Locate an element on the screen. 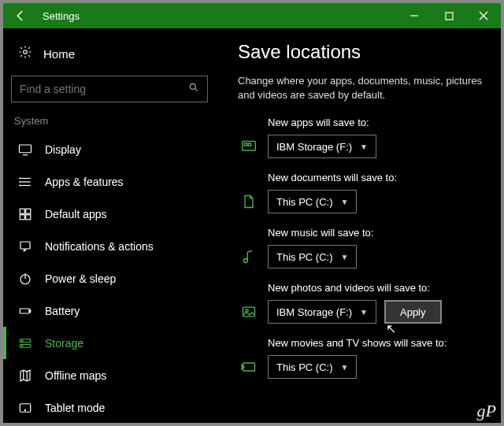 This screenshot has height=426, width=504. minimize-button is located at coordinates (414, 16).